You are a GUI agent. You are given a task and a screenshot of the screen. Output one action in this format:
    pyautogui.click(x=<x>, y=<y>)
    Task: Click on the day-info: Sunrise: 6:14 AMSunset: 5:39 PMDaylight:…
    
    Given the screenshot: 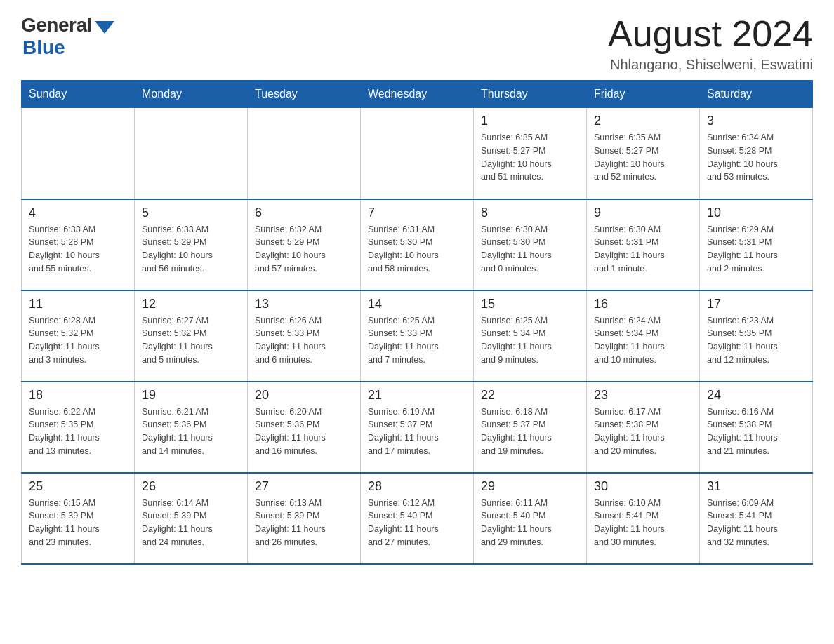 What is the action you would take?
    pyautogui.click(x=191, y=523)
    